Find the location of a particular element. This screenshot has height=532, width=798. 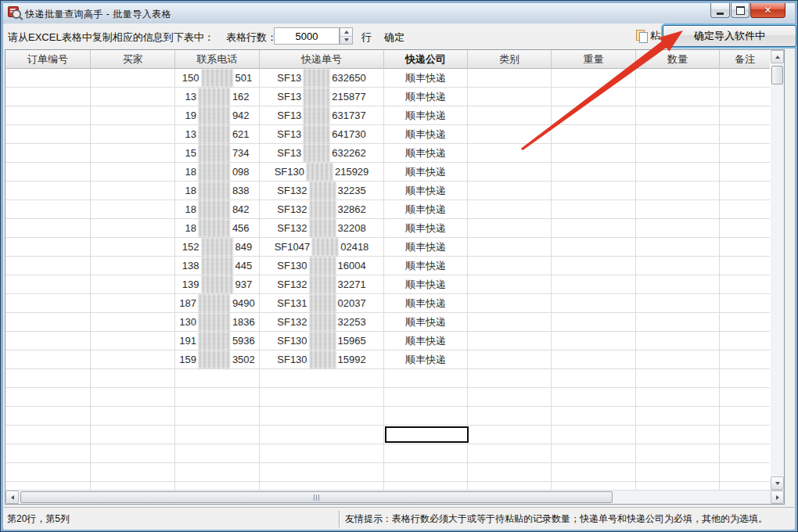

vertical-scrollbar is located at coordinates (778, 270).